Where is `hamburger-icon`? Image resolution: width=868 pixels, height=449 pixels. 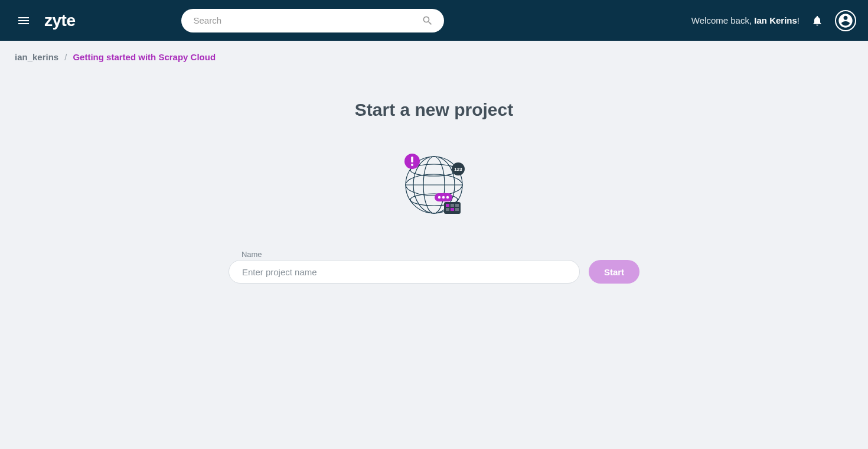 hamburger-icon is located at coordinates (24, 21).